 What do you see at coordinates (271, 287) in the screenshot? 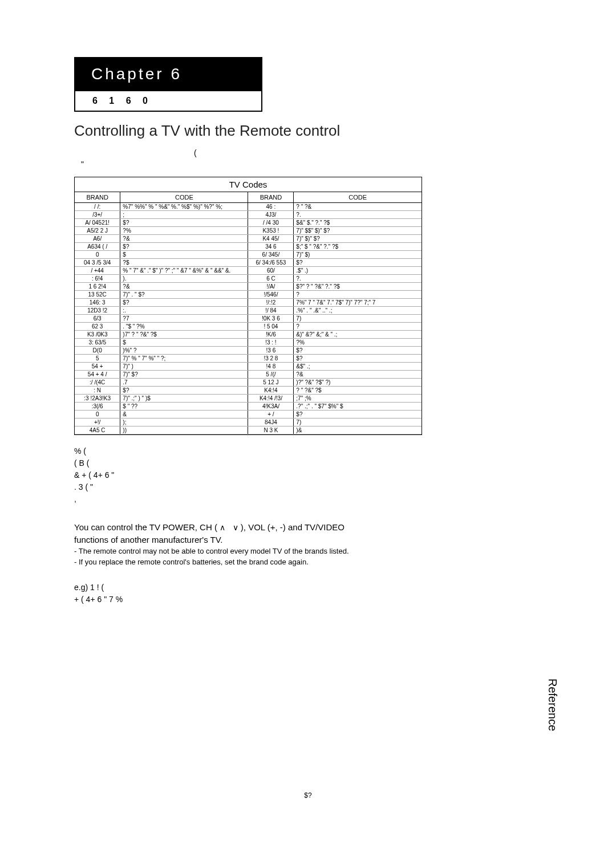
I see `brand-cell: !/A/` at bounding box center [271, 287].